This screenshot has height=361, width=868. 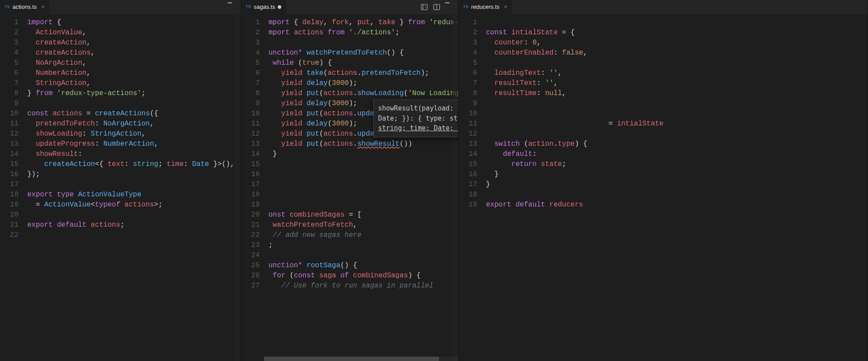 What do you see at coordinates (134, 73) in the screenshot?
I see `code-line: NumberAction,` at bounding box center [134, 73].